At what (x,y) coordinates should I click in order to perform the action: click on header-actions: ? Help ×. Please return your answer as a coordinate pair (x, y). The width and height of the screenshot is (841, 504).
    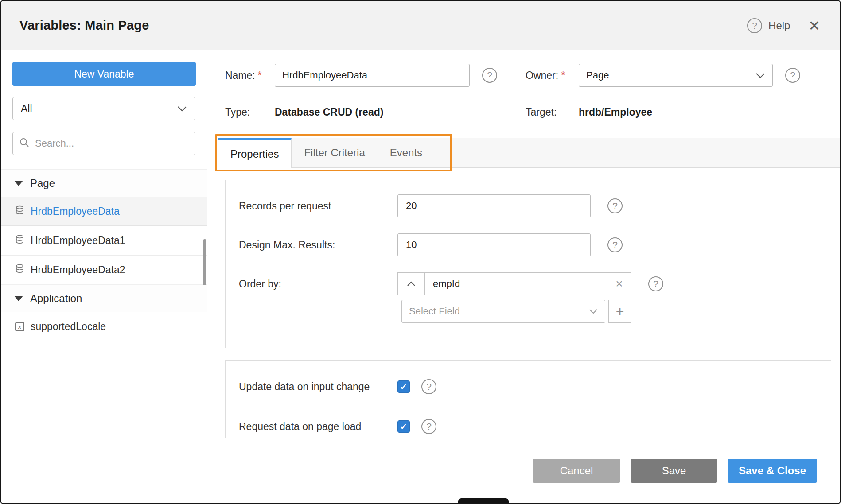
    Looking at the image, I should click on (783, 26).